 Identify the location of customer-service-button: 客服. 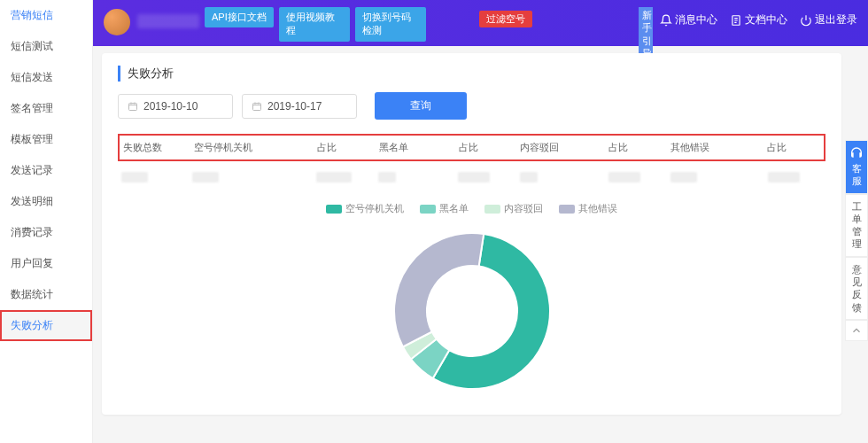
(856, 167).